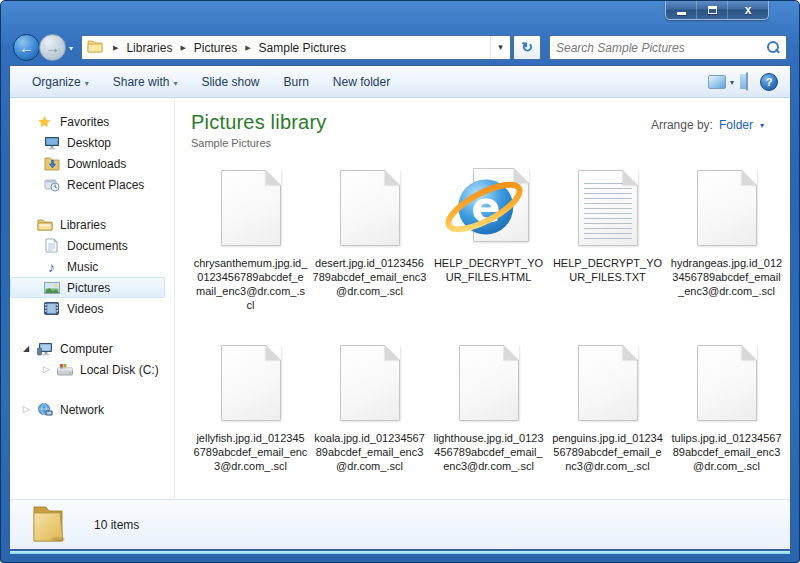  I want to click on back-button: ←, so click(26, 48).